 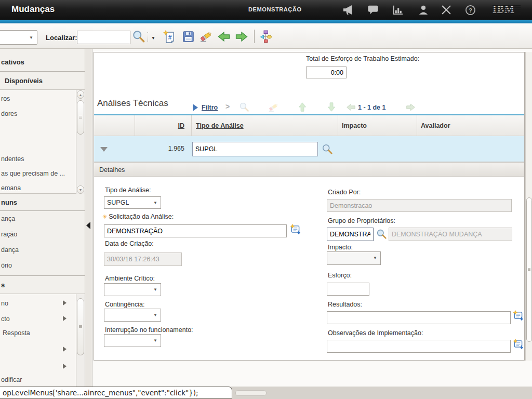 I want to click on workflow-icon, so click(x=265, y=36).